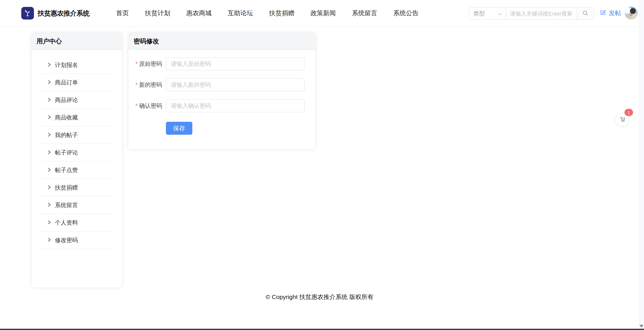  Describe the element at coordinates (77, 153) in the screenshot. I see `sidebar-item-post-comments: 帖子评论` at that location.